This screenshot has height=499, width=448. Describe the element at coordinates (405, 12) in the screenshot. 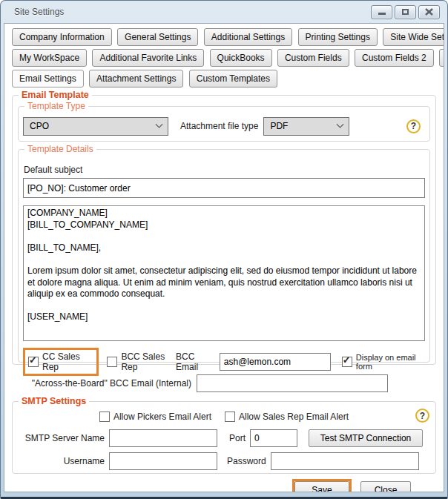

I see `restore-button` at that location.